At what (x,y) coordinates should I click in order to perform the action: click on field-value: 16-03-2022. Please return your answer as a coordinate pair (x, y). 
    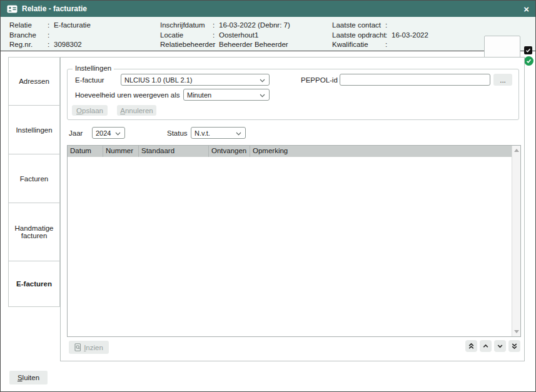
    Looking at the image, I should click on (410, 36).